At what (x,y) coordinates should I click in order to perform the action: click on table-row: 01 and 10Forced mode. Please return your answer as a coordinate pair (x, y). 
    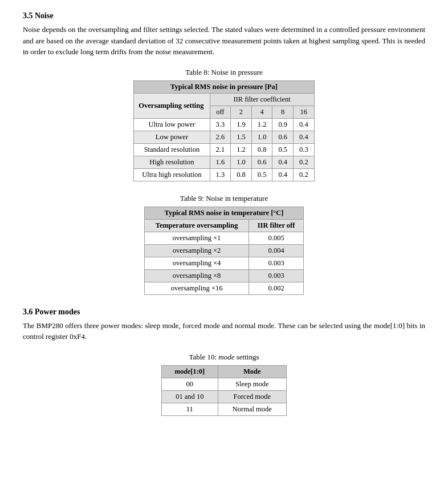
    Looking at the image, I should click on (225, 397).